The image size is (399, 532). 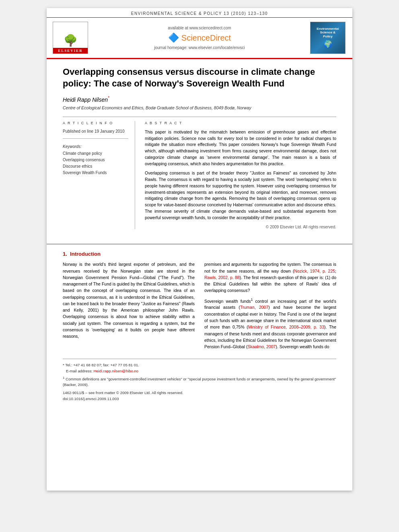 I want to click on abstract-col: A B S T R A C T This paper is motivated …, so click(x=241, y=175).